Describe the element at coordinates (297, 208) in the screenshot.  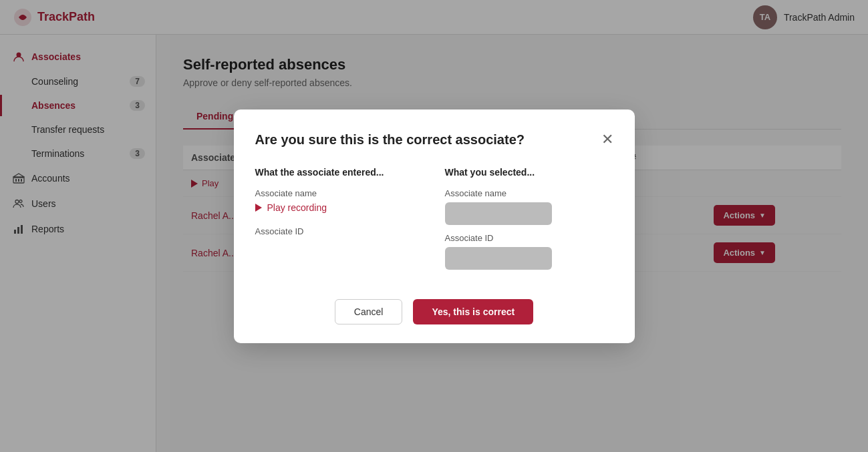
I see `play-recording-text: Play recording` at that location.